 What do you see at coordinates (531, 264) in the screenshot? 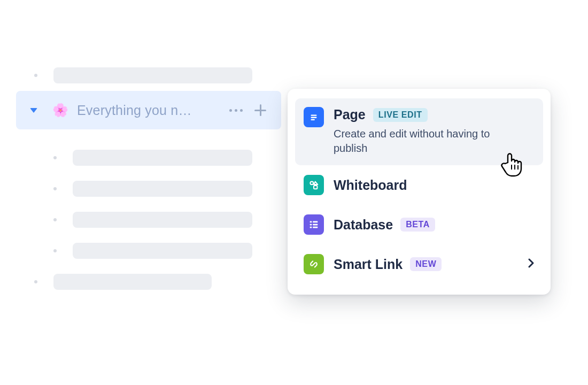
I see `chevron-right-icon` at bounding box center [531, 264].